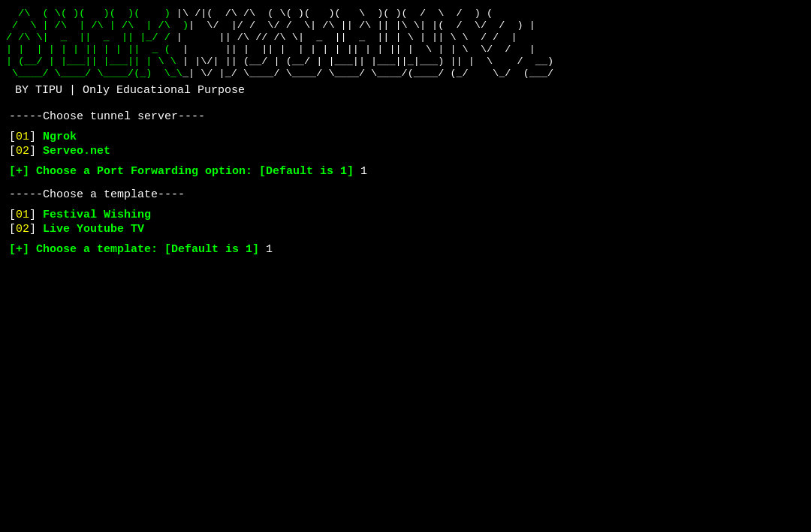  Describe the element at coordinates (23, 152) in the screenshot. I see `option-number-2: 02` at that location.